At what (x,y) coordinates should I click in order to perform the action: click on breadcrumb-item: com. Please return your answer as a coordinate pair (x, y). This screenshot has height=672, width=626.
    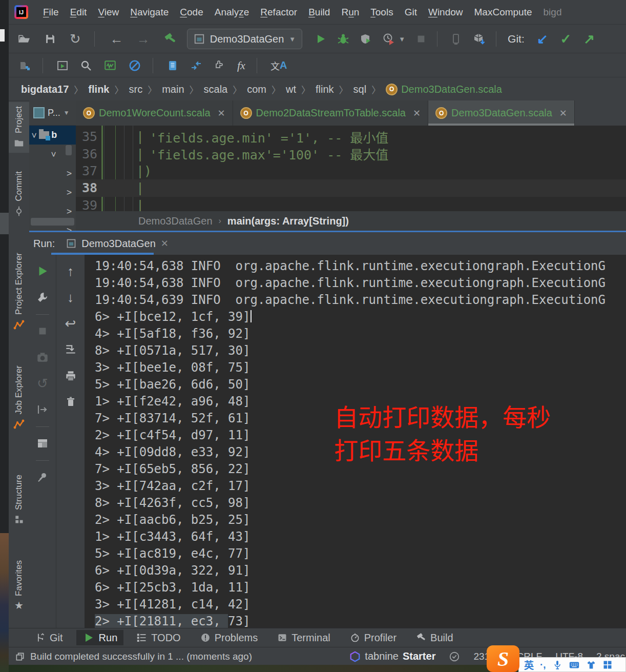
    Looking at the image, I should click on (257, 89).